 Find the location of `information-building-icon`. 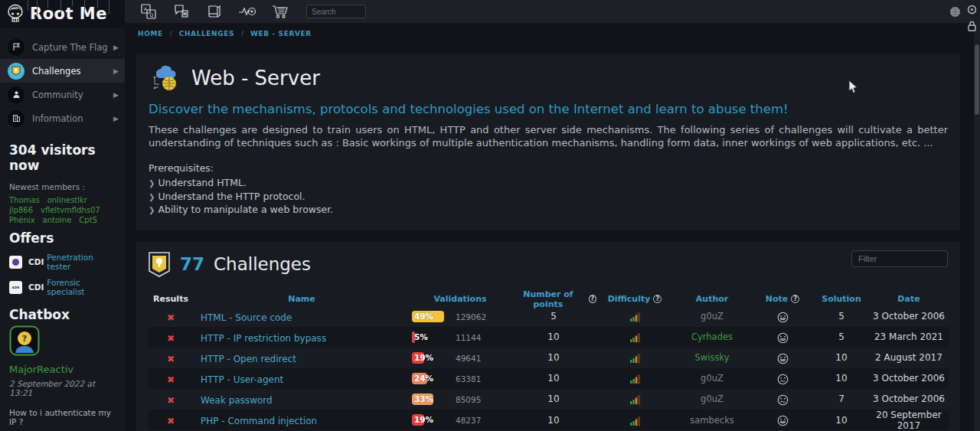

information-building-icon is located at coordinates (16, 119).